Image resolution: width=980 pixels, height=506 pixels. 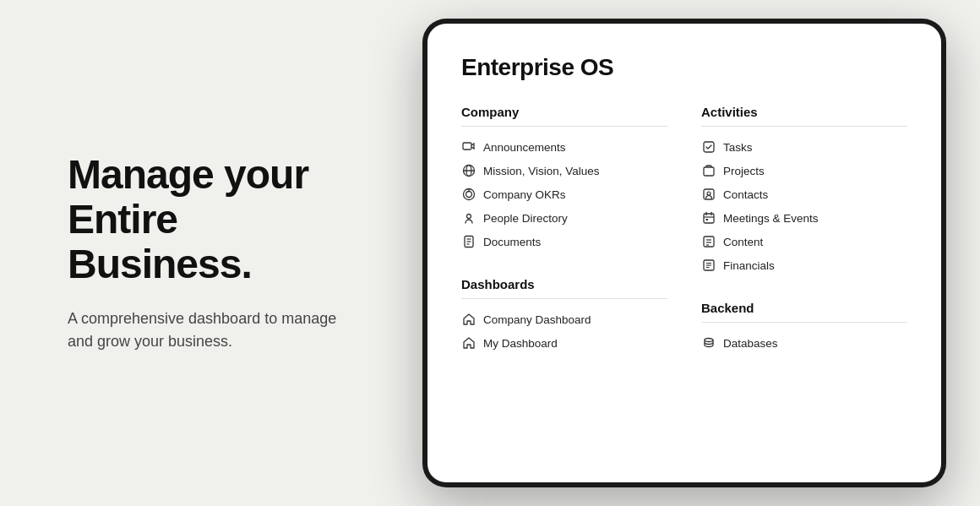 What do you see at coordinates (804, 218) in the screenshot?
I see `menu-item-meetings: Meetings & Events` at bounding box center [804, 218].